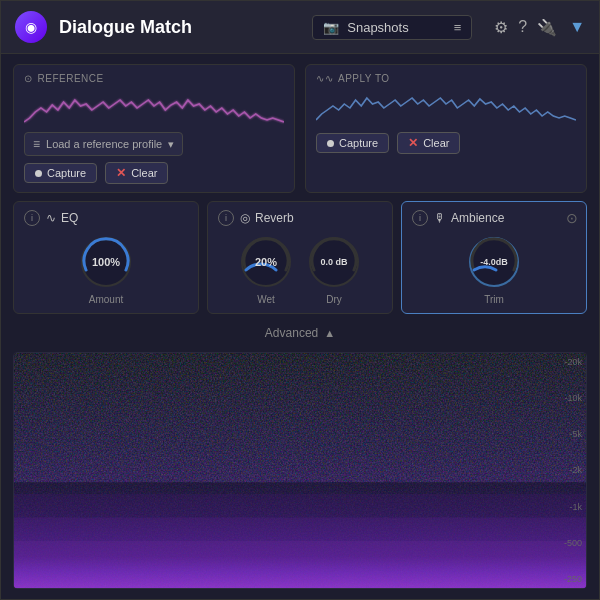 The height and width of the screenshot is (600, 600). Describe the element at coordinates (526, 28) in the screenshot. I see `header-right: ⚙ ? 🔌` at that location.